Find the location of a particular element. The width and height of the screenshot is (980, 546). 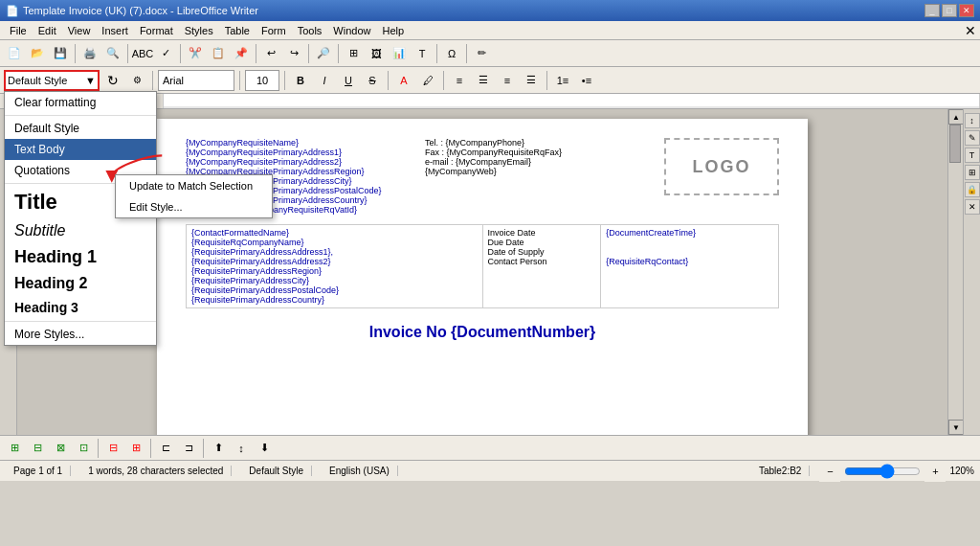

preview-button: 🔍 is located at coordinates (113, 54).